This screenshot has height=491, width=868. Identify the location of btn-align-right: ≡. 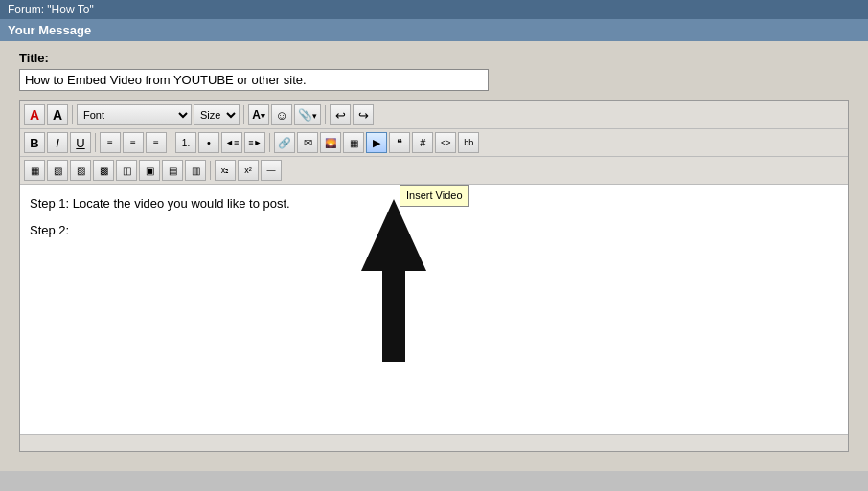
(156, 143).